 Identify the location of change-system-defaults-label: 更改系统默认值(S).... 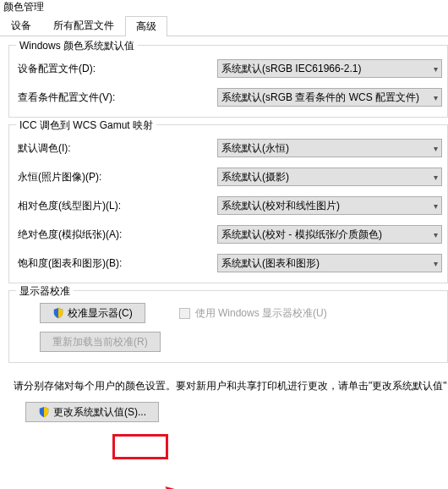
(100, 413).